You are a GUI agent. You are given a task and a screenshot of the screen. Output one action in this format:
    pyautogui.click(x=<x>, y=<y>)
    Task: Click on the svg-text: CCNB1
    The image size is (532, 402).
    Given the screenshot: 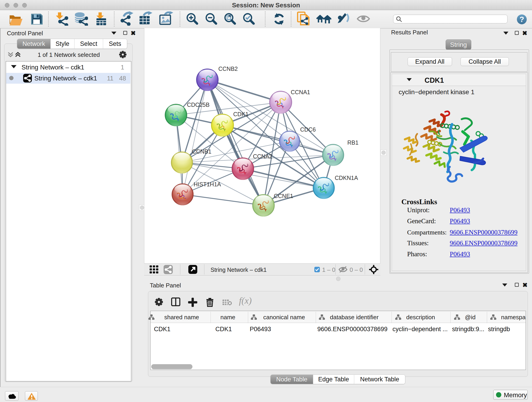 What is the action you would take?
    pyautogui.click(x=202, y=152)
    